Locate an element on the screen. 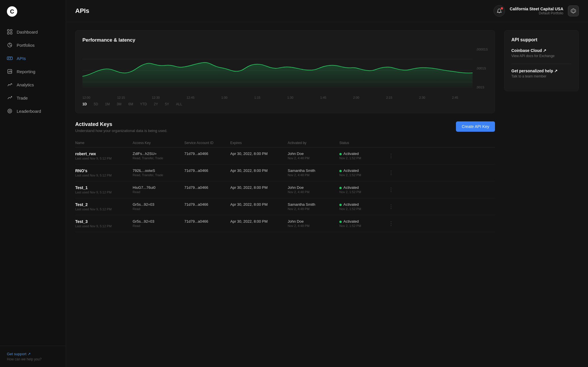 The width and height of the screenshot is (588, 367). table-row: Test_3 Last used Nov 9, 5:12 PM Gr5s...9… is located at coordinates (285, 224).